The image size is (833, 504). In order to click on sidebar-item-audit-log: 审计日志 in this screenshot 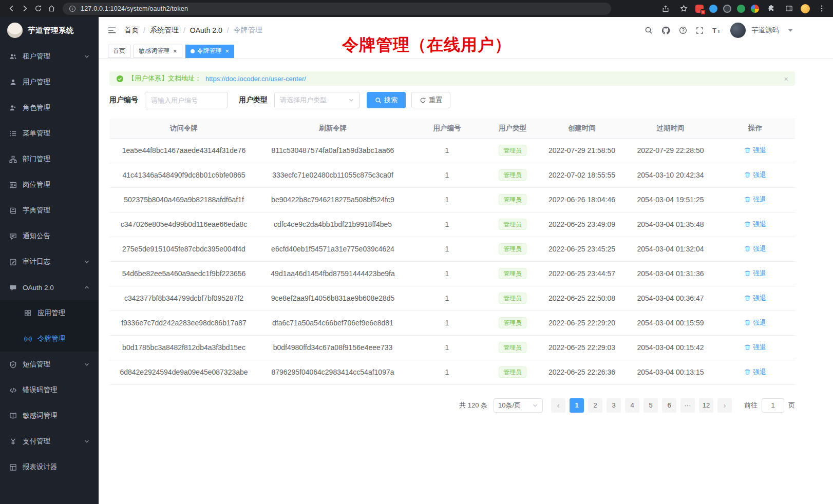, I will do `click(49, 262)`.